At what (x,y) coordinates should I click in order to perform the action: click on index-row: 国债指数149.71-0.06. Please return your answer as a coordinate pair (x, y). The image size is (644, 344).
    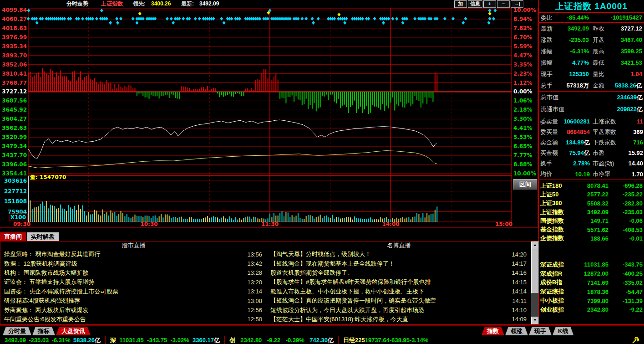
    Looking at the image, I should click on (592, 221).